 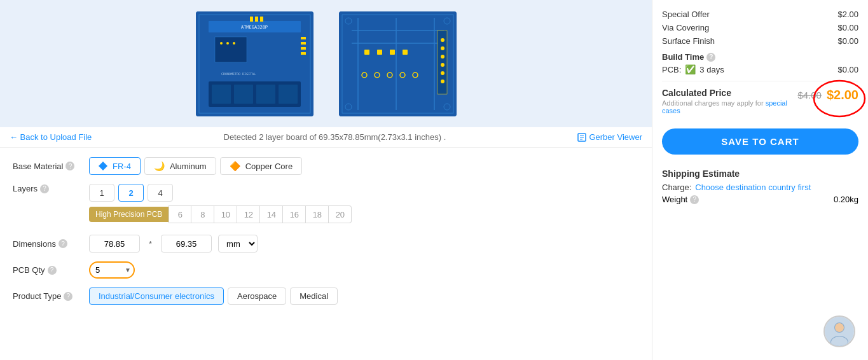 I want to click on product-type-row: Product Type ? Industrial/Consumer elect…, so click(x=326, y=296).